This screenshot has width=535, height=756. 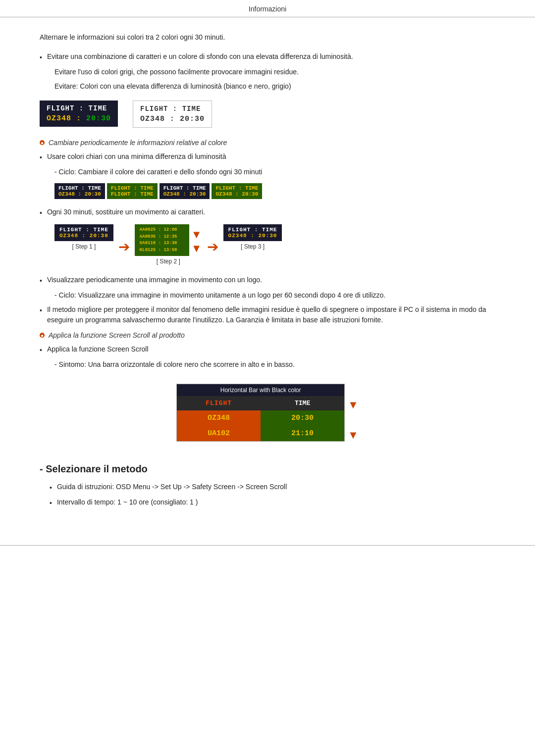 I want to click on cycle-indent-text: - Ciclo: Cambiare il colore dei caratter…, so click(x=275, y=172).